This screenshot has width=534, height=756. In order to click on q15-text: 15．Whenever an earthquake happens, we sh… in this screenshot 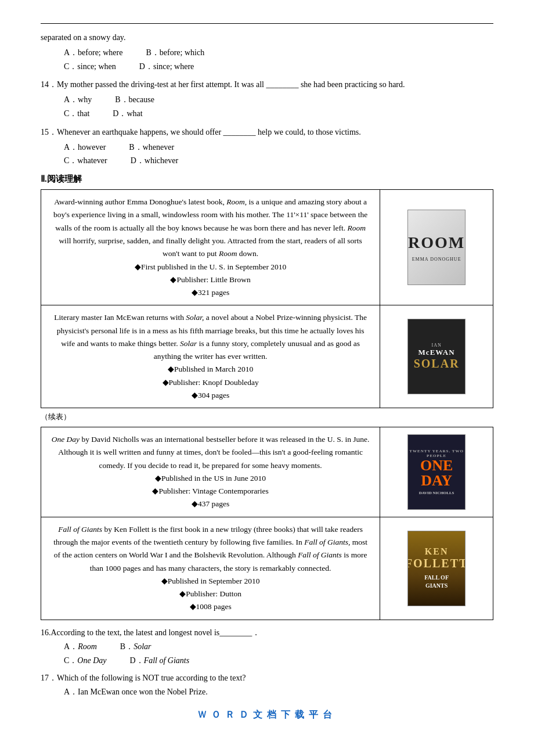, I will do `click(267, 132)`.